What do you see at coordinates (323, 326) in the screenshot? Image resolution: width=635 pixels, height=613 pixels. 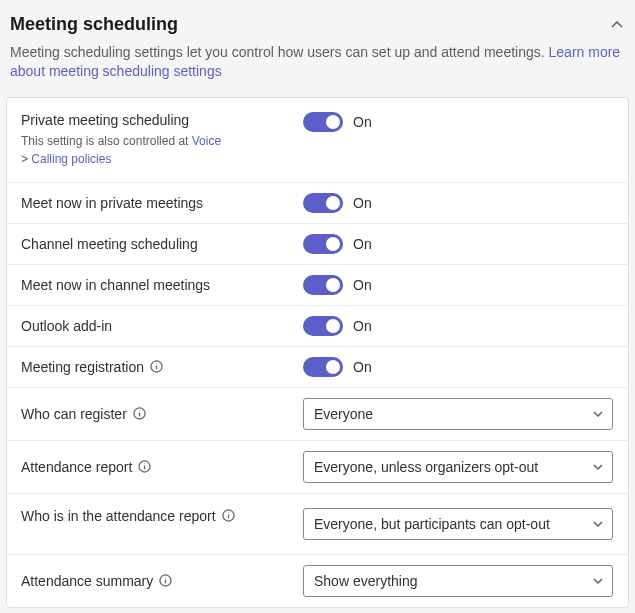 I see `toggle-outlook-addin` at bounding box center [323, 326].